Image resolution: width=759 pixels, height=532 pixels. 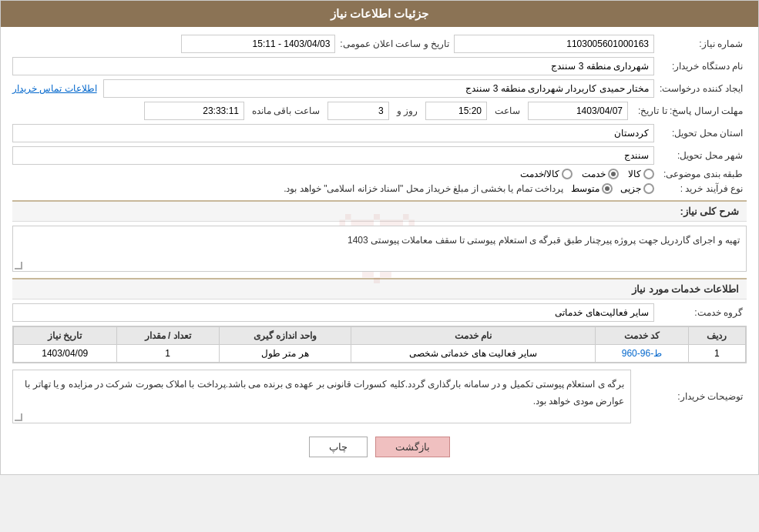 I want to click on service-group-field: سایر فعالیت‌های خدماتی, so click(x=333, y=313).